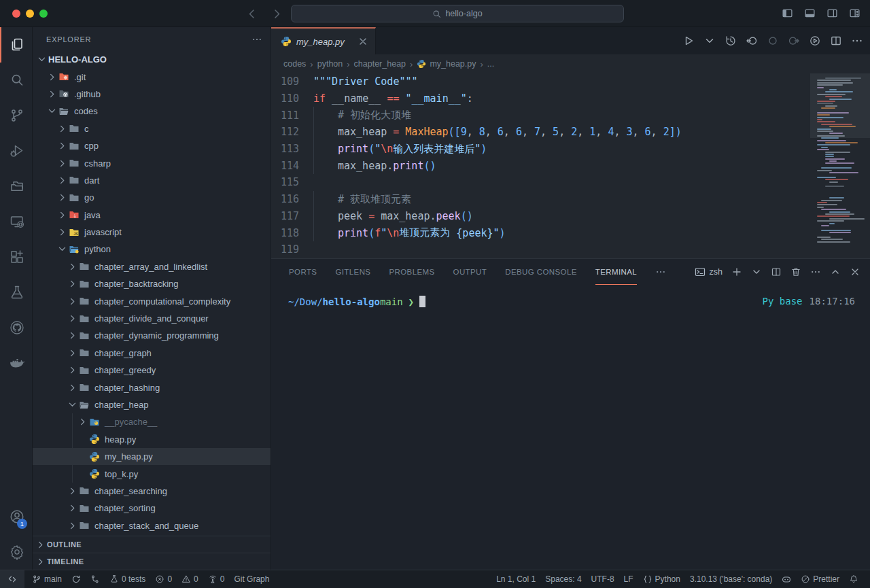 The image size is (870, 588). Describe the element at coordinates (835, 272) in the screenshot. I see `maximize-panel-icon` at that location.